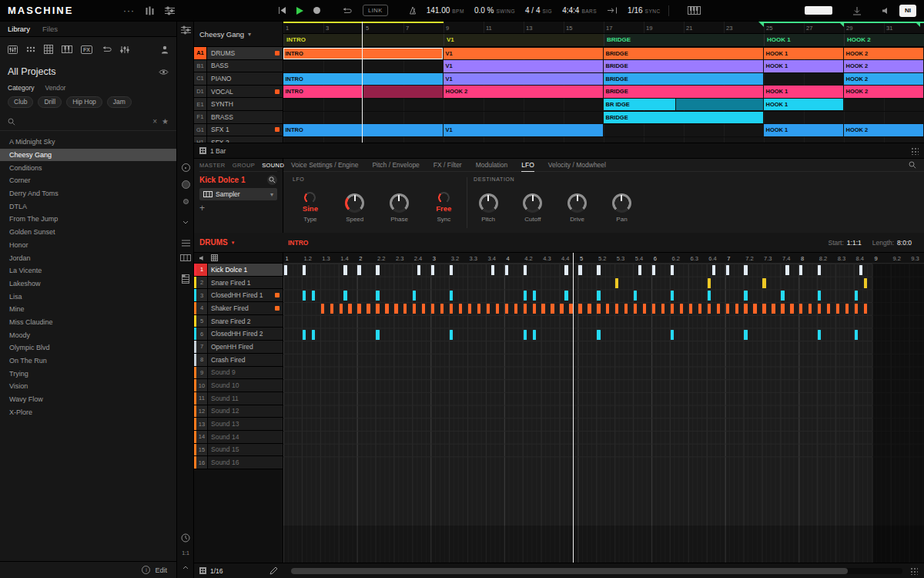 This screenshot has width=924, height=578. Describe the element at coordinates (400, 205) in the screenshot. I see `phase-control: Phase` at that location.